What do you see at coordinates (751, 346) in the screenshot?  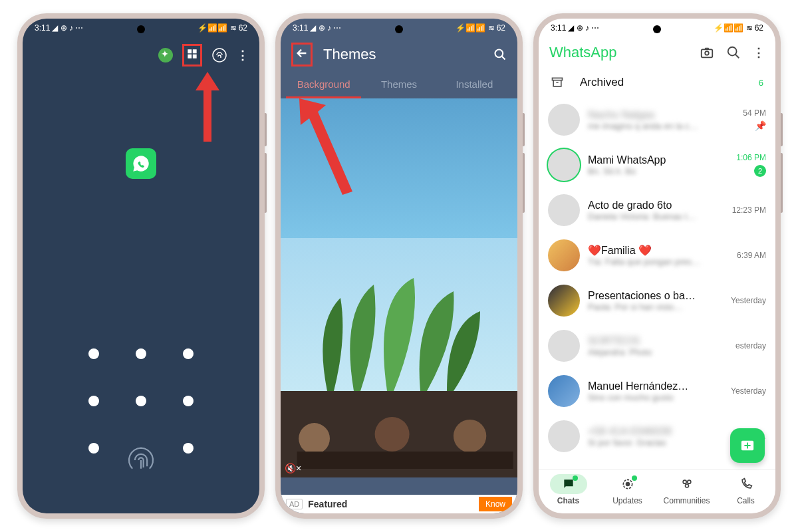 I see `chat-time: esterday` at bounding box center [751, 346].